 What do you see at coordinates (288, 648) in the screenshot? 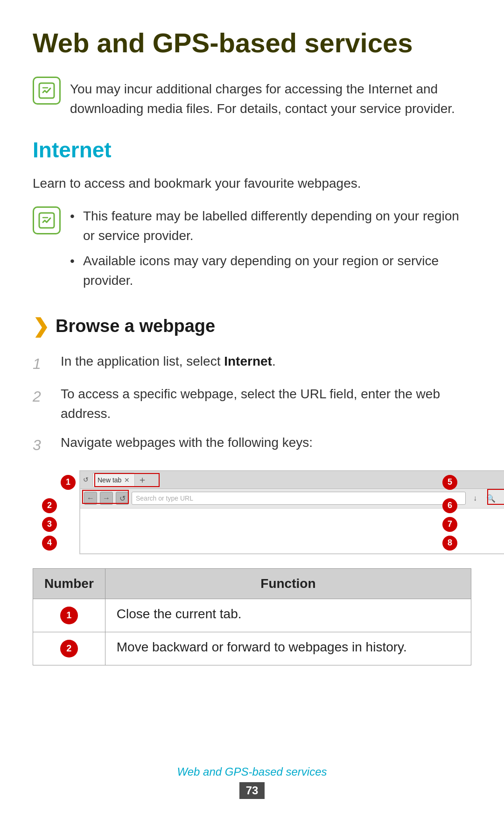
I see `table-cell-func-2: Move backward or forward to webpages in …` at bounding box center [288, 648].